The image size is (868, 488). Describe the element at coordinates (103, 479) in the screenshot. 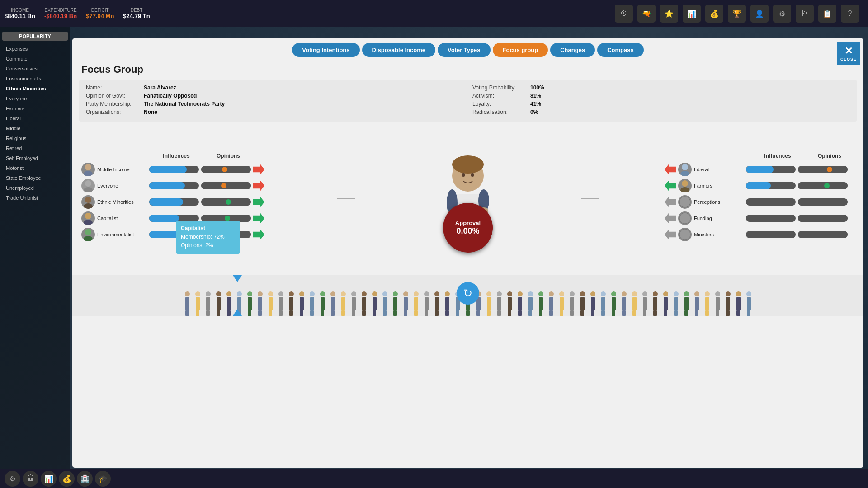

I see `bottom-icon-6: 🎓` at that location.